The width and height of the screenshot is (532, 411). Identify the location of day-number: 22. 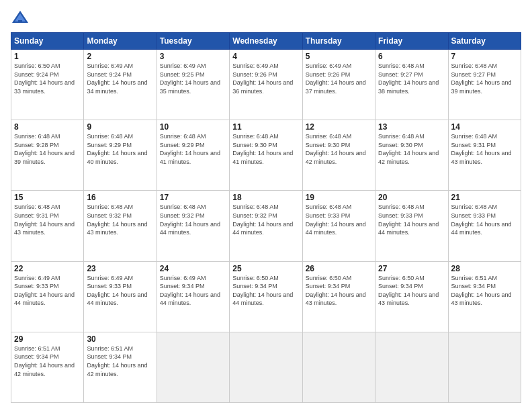
(47, 269).